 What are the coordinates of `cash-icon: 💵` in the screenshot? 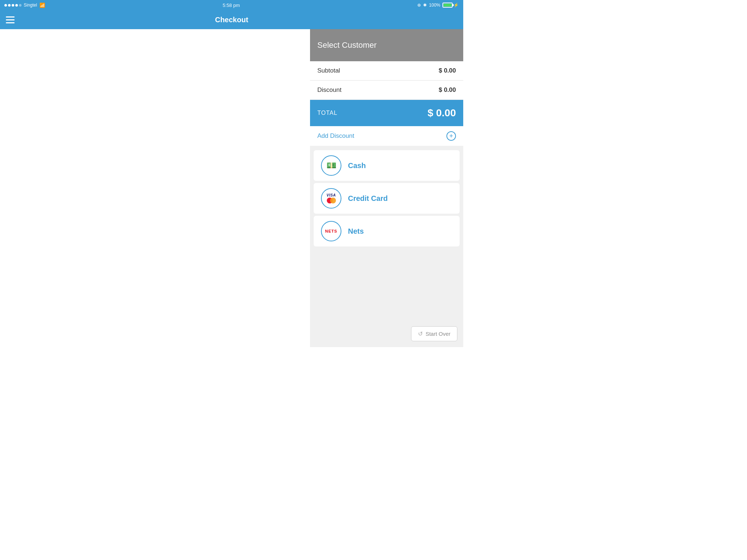 It's located at (331, 166).